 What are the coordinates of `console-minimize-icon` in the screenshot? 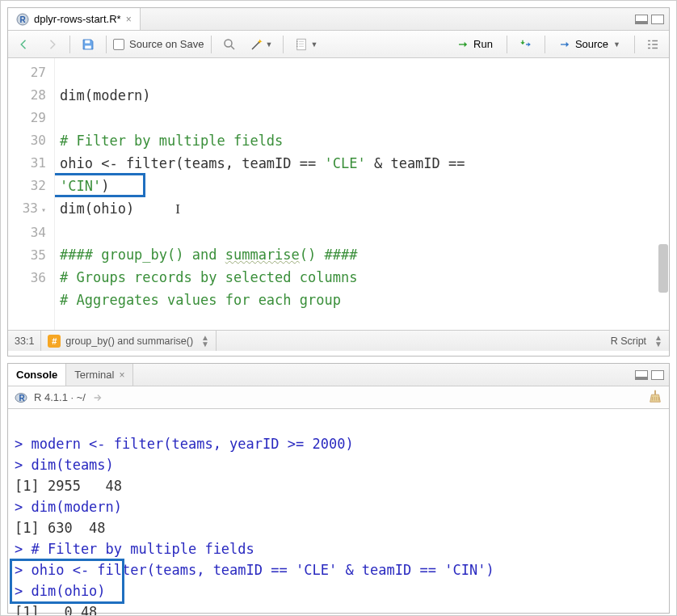 It's located at (641, 375).